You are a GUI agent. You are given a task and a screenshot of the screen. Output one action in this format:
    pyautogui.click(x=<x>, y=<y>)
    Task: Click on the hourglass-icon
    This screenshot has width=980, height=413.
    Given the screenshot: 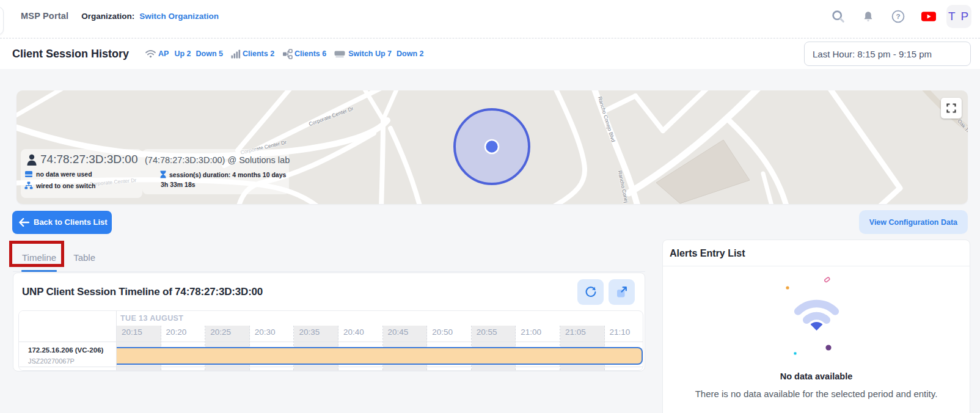 What is the action you would take?
    pyautogui.click(x=163, y=175)
    